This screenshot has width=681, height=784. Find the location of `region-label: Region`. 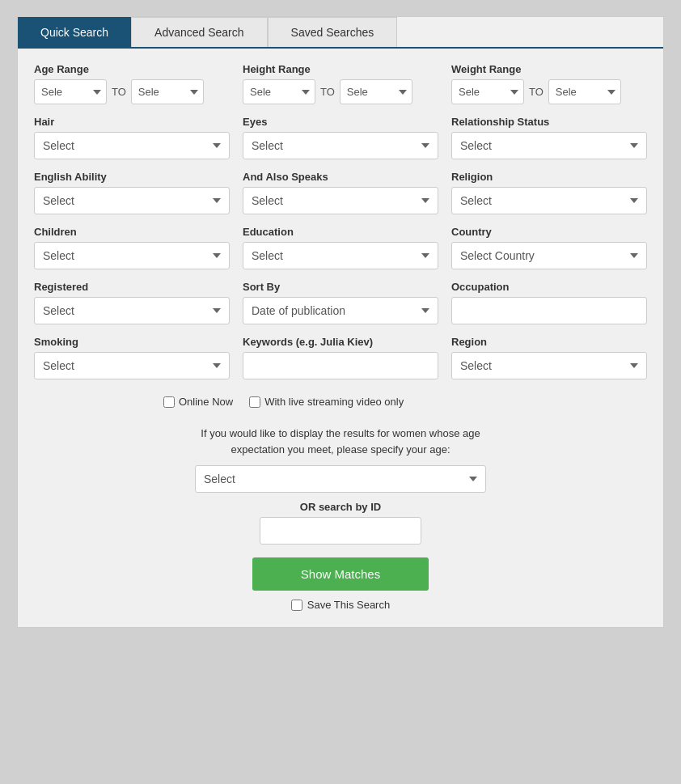

region-label: Region is located at coordinates (549, 341).